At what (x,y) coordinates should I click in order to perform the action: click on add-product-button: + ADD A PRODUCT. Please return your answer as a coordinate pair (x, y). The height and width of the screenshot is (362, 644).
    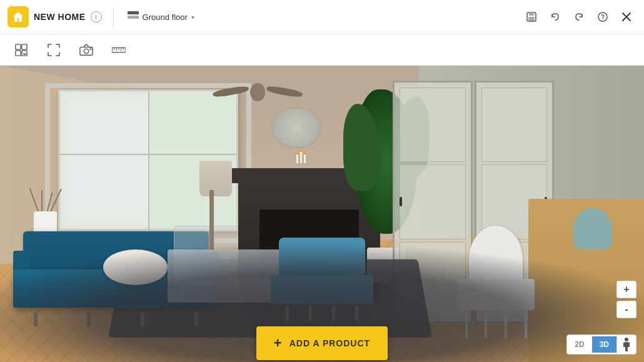
    Looking at the image, I should click on (322, 343).